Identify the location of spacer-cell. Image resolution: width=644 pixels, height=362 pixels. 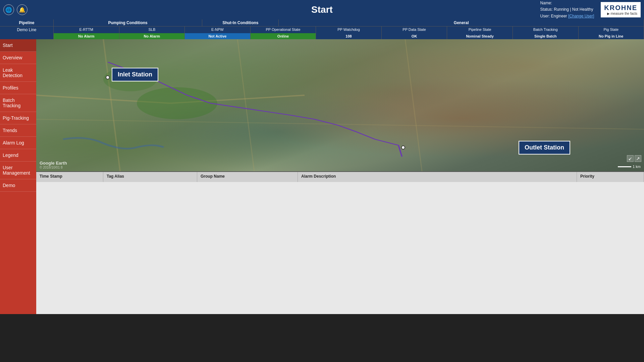
(27, 36).